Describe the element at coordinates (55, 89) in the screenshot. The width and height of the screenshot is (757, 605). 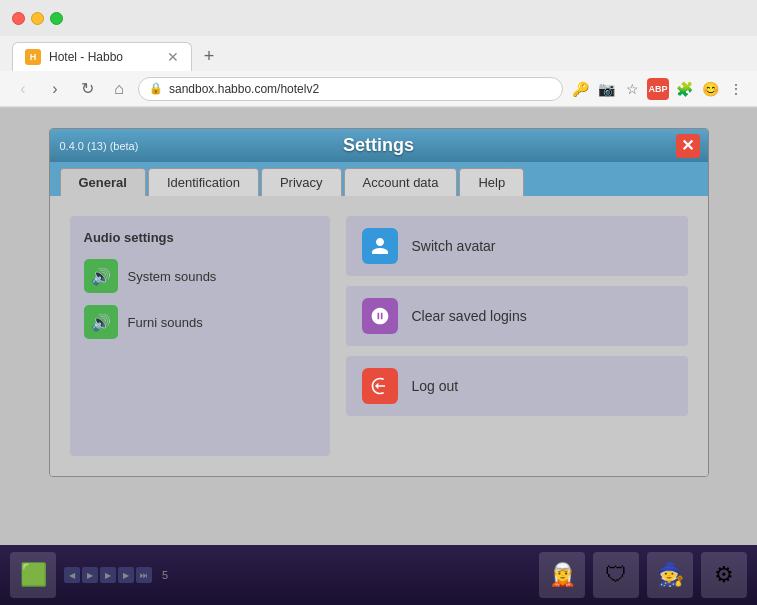
I see `forward-button: ›` at that location.